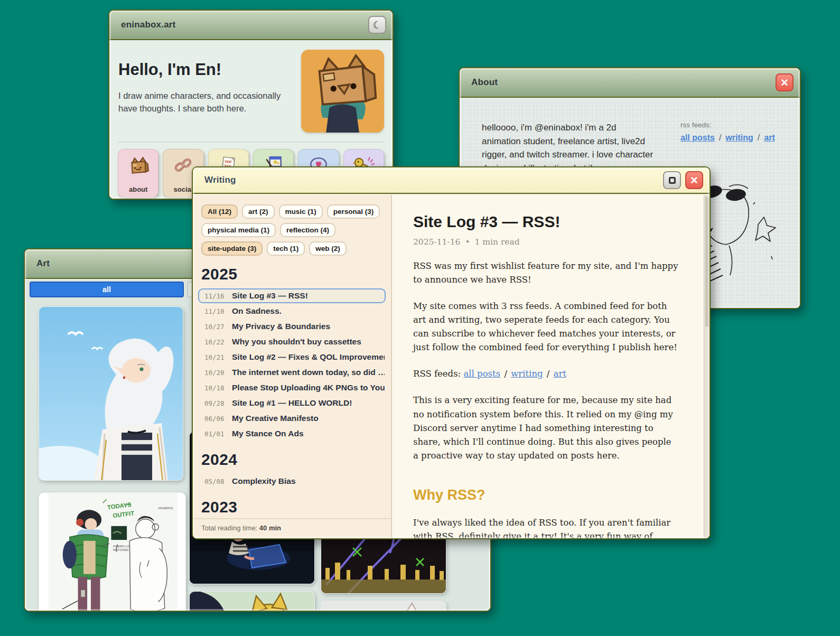  I want to click on post-title: My Creative Manifesto, so click(275, 418).